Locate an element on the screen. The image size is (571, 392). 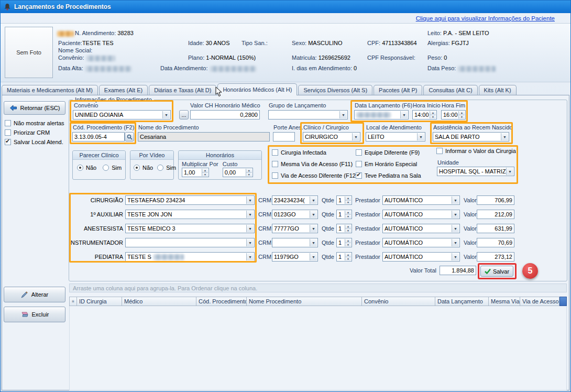
checkbox-equipe-diferente: Equipe Diferente (F9) is located at coordinates (388, 153).